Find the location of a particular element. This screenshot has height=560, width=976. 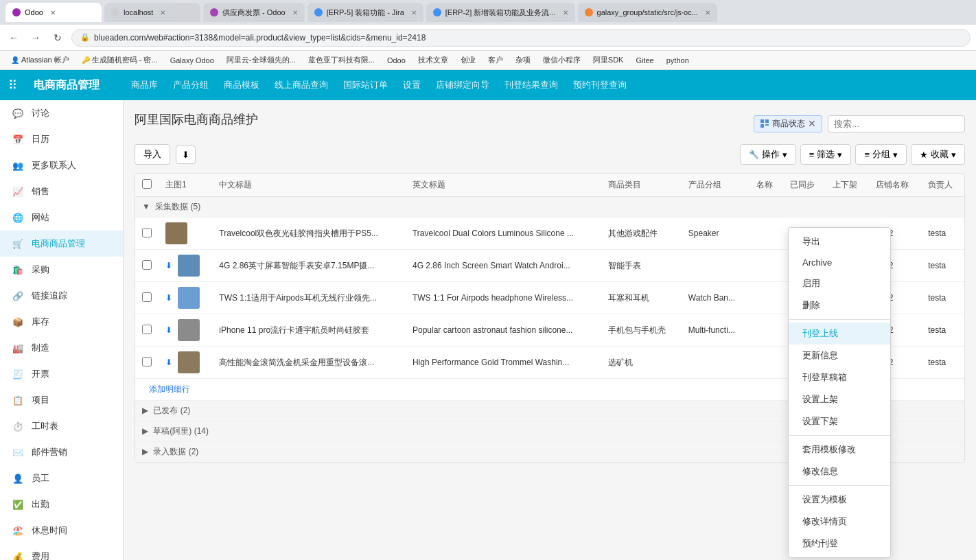

sidebar-item-attendance: ✅ 出勤 is located at coordinates (62, 504).